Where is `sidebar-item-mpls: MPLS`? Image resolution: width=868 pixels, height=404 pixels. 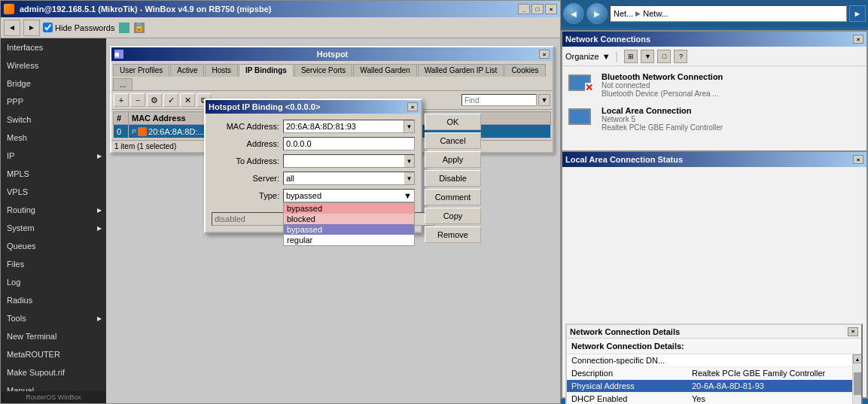
sidebar-item-mpls: MPLS is located at coordinates (53, 174).